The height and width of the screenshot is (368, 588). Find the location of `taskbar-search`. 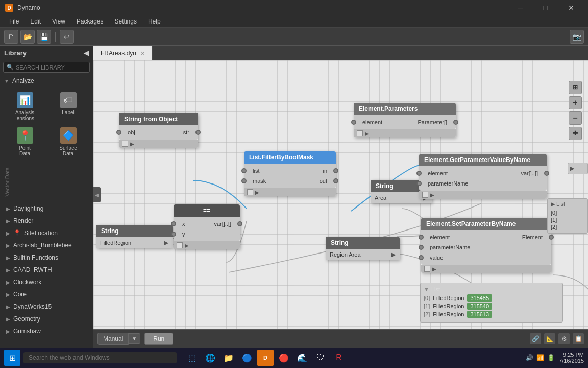

taskbar-search is located at coordinates (100, 358).